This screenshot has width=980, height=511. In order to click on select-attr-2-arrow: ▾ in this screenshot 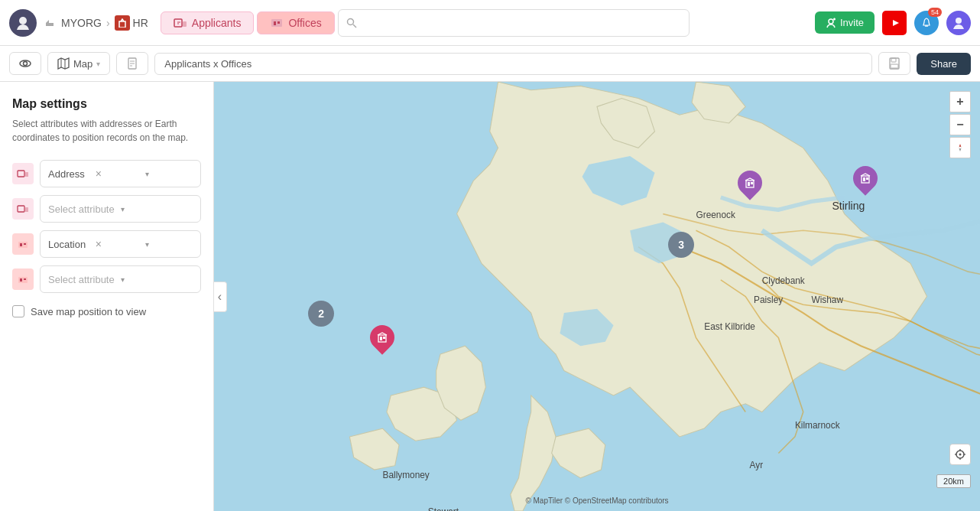, I will do `click(157, 280)`.